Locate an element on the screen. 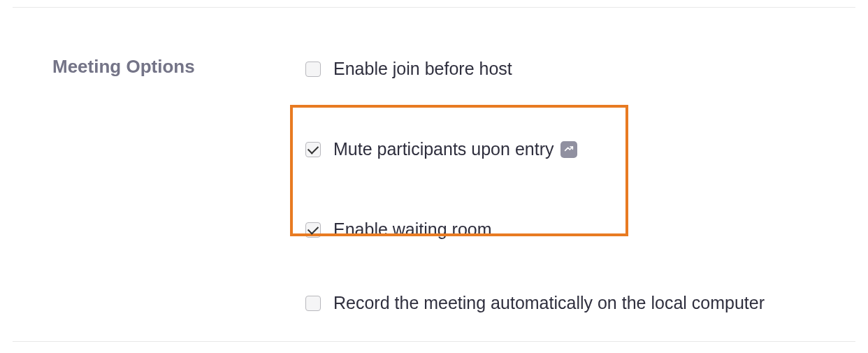 The image size is (868, 353). section-divider-top is located at coordinates (434, 7).